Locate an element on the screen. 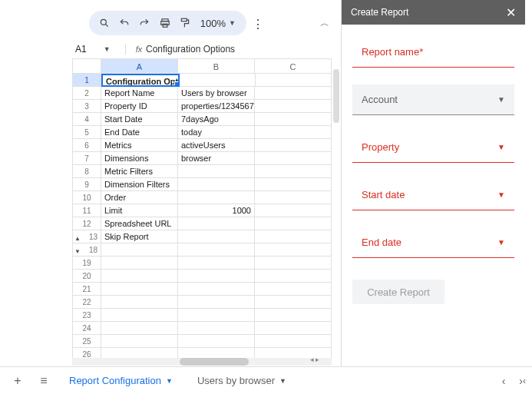  row-number: 18▼ is located at coordinates (87, 250).